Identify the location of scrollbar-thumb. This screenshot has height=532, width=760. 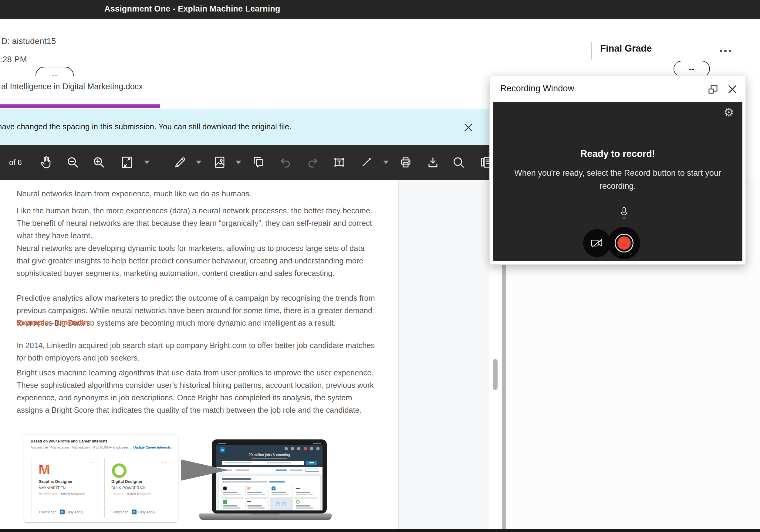
(495, 374).